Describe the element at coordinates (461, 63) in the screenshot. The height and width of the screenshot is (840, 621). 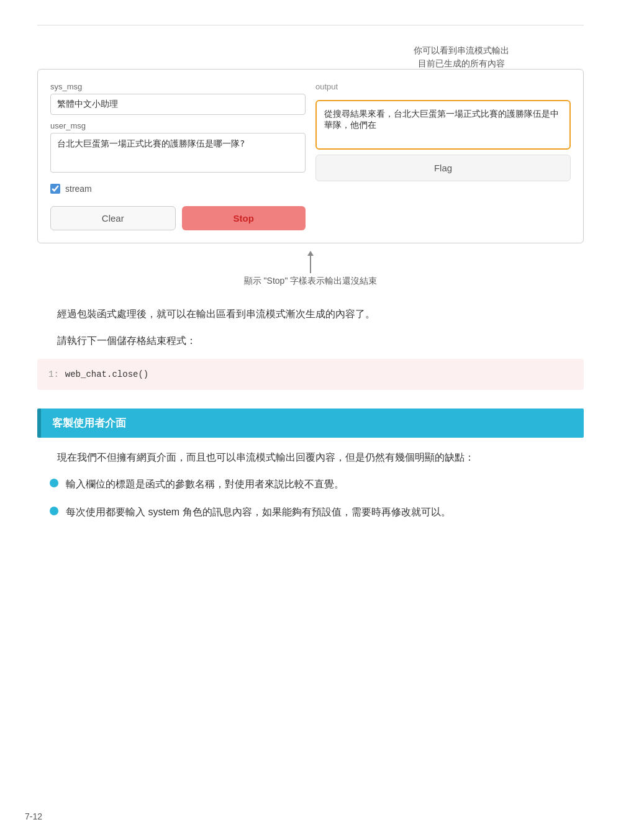
I see `annotation-line2: 目前已生成的所有內容` at that location.